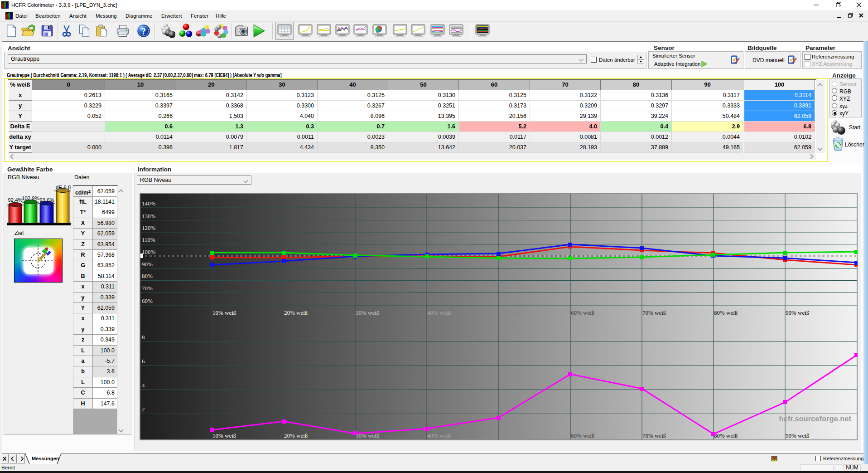 The image size is (868, 473). What do you see at coordinates (143, 385) in the screenshot?
I see `svg-text: 4` at bounding box center [143, 385].